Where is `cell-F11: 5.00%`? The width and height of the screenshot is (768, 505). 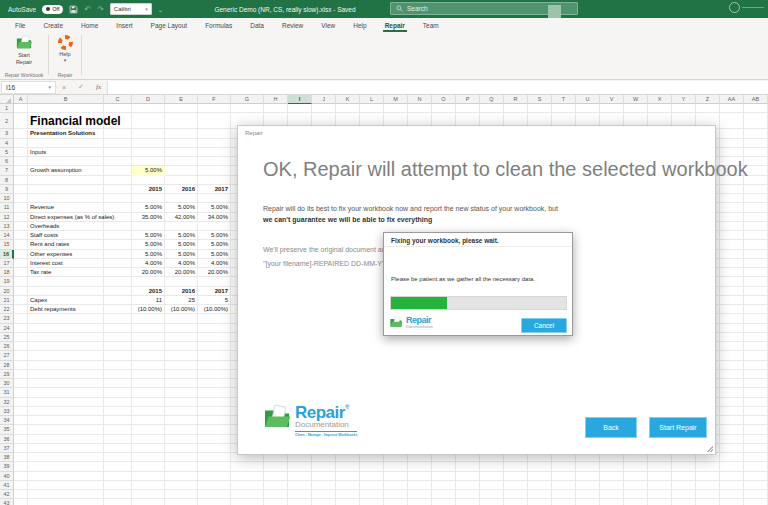 cell-F11: 5.00% is located at coordinates (214, 208).